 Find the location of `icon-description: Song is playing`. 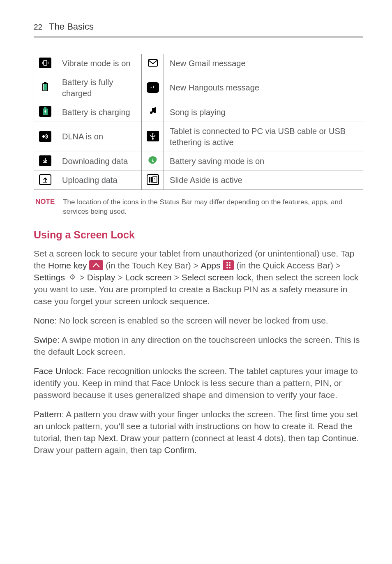

icon-description: Song is playing is located at coordinates (264, 112).